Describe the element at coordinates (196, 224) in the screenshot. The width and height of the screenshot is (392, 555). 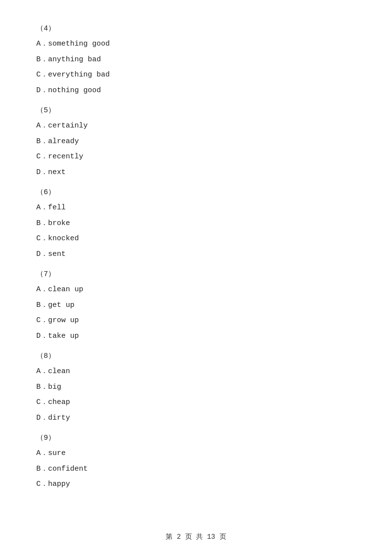
I see `option-6-1: B．broke` at that location.